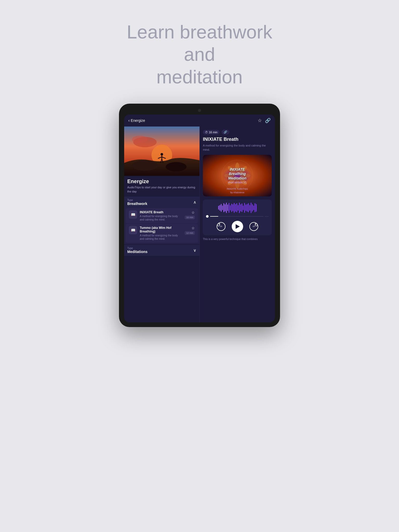  I want to click on session-desc-1: A method for energizing the body and cal…, so click(161, 218).